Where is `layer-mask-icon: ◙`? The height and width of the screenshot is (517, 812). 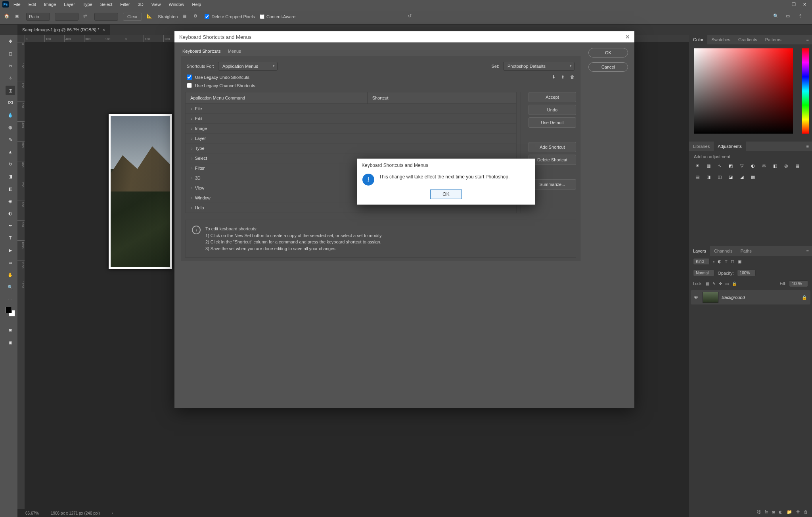
layer-mask-icon: ◙ is located at coordinates (773, 512).